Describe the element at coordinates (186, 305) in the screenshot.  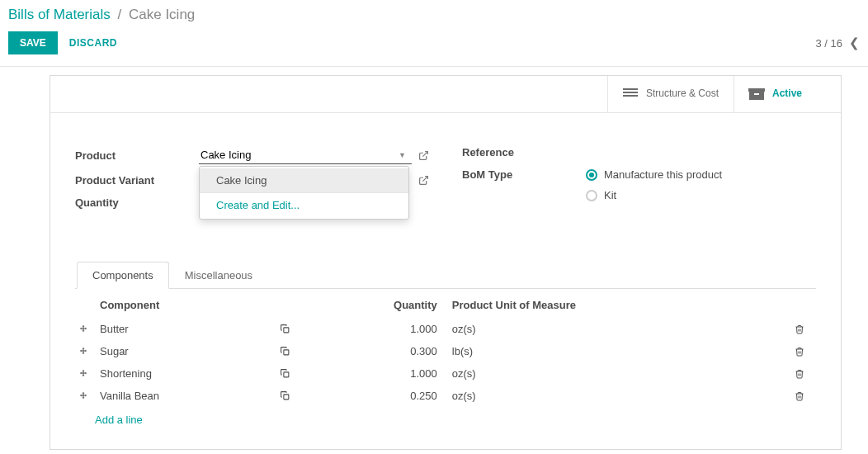
I see `col-component: Component` at that location.